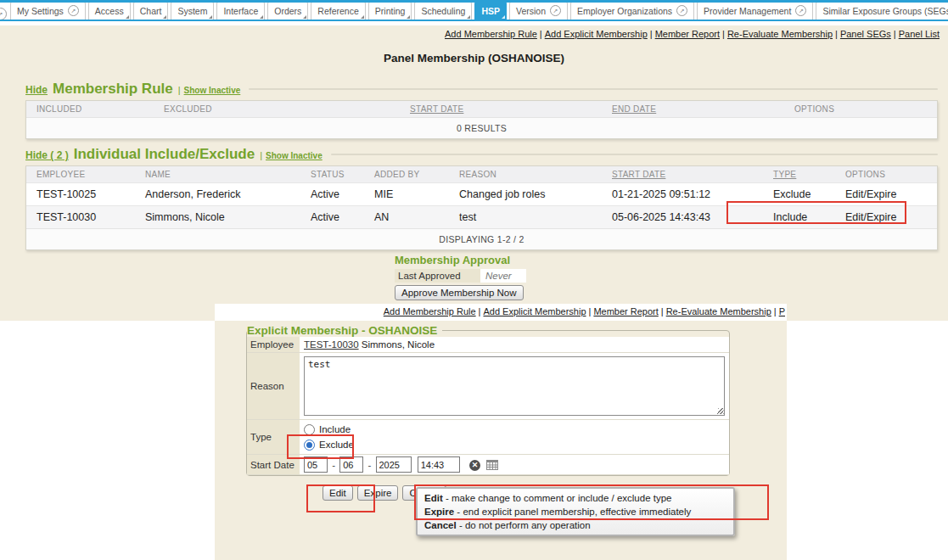 The image size is (948, 560). What do you see at coordinates (474, 10) in the screenshot?
I see `tab-bar: ↗ My Settings↗AccessChartSystemInterface…` at bounding box center [474, 10].